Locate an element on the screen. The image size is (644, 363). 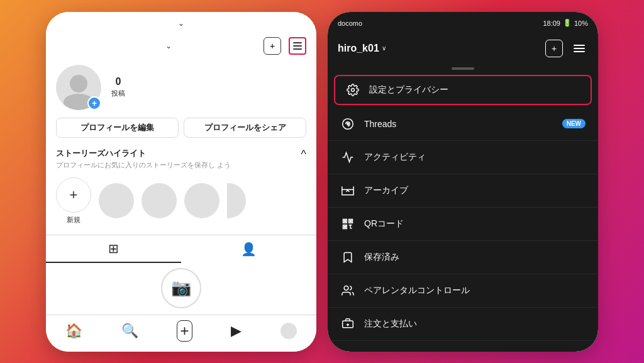
profile-buttons: プロフィールを編集 プロフィールをシェア is located at coordinates (181, 128).